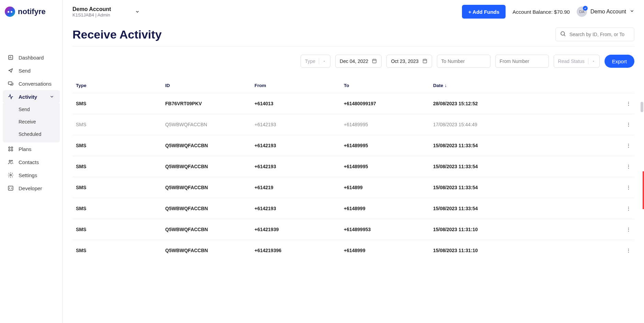  What do you see at coordinates (28, 97) in the screenshot?
I see `nav-label: Activity` at bounding box center [28, 97].